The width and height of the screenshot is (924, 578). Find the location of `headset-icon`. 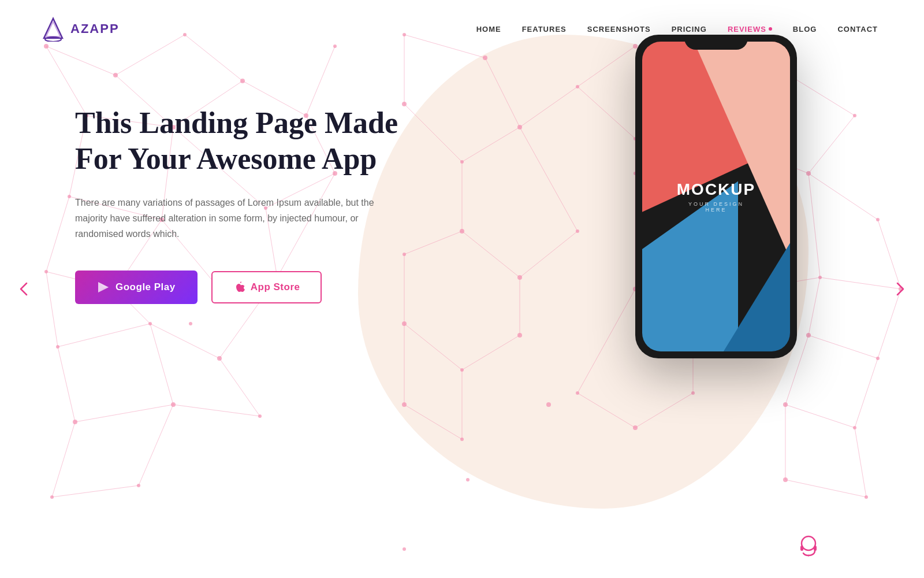

headset-icon is located at coordinates (808, 546).